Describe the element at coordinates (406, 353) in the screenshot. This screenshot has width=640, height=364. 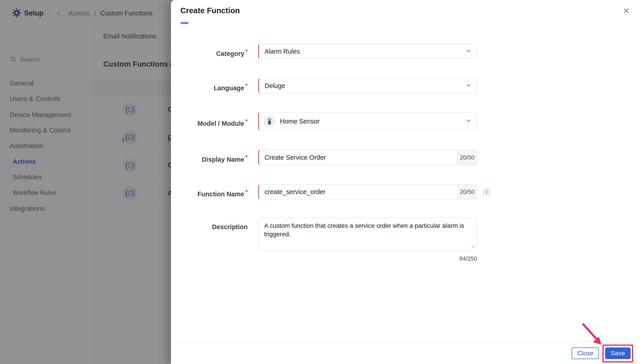
I see `modal-footer: Close Save` at that location.